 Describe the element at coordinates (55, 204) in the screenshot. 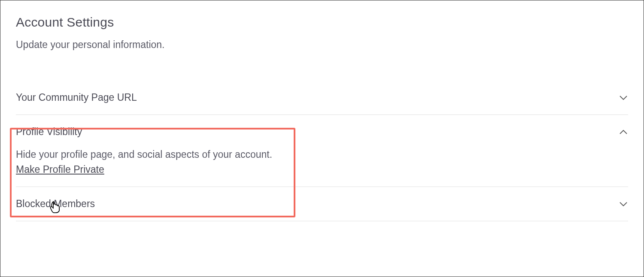

I see `accordion-label: Blocked Members` at that location.